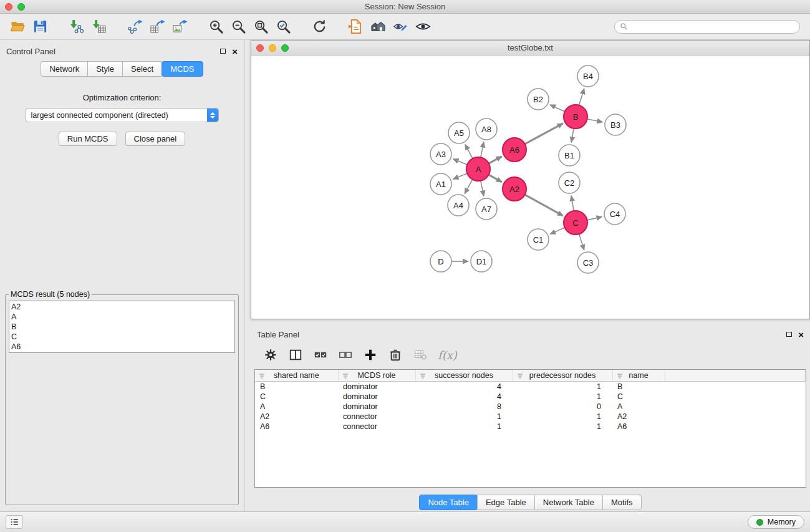 The height and width of the screenshot is (532, 810). I want to click on network-edge-B-B3, so click(595, 121).